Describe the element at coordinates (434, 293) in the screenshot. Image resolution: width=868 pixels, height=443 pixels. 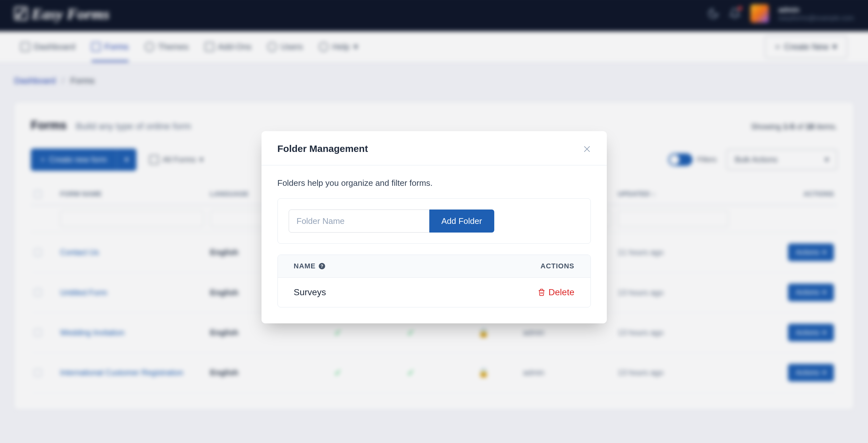
I see `folder-row: Surveys Delete` at that location.